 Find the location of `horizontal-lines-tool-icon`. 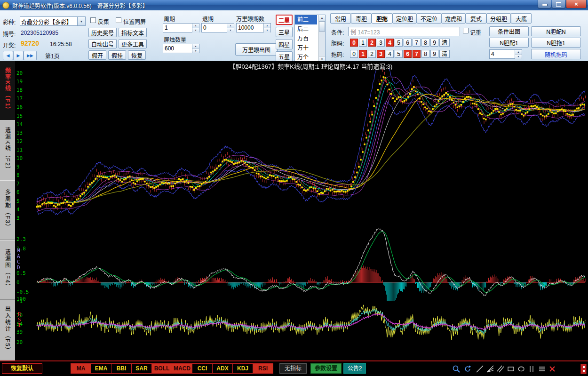

horizontal-lines-tool-icon is located at coordinates (542, 369).